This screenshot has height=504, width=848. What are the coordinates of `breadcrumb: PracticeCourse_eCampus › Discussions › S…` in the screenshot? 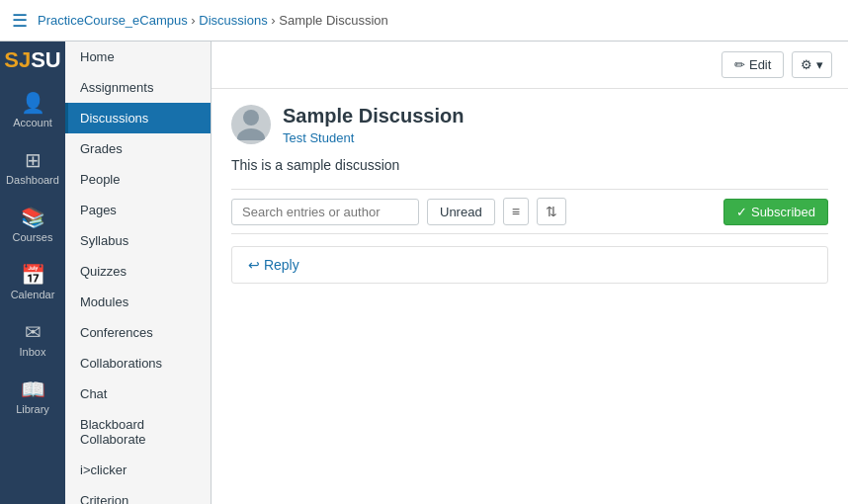 It's located at (213, 20).